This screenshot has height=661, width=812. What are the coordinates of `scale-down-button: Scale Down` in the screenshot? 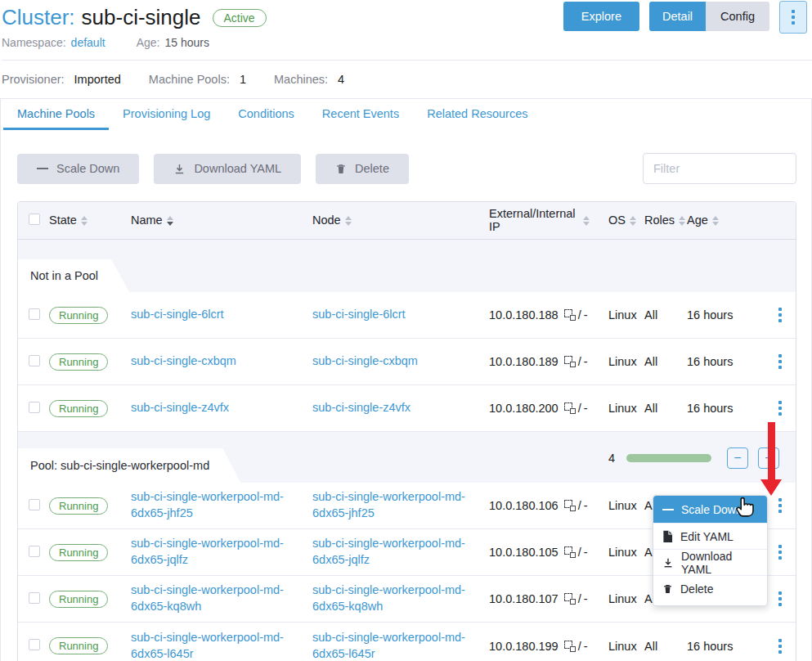 It's located at (79, 169).